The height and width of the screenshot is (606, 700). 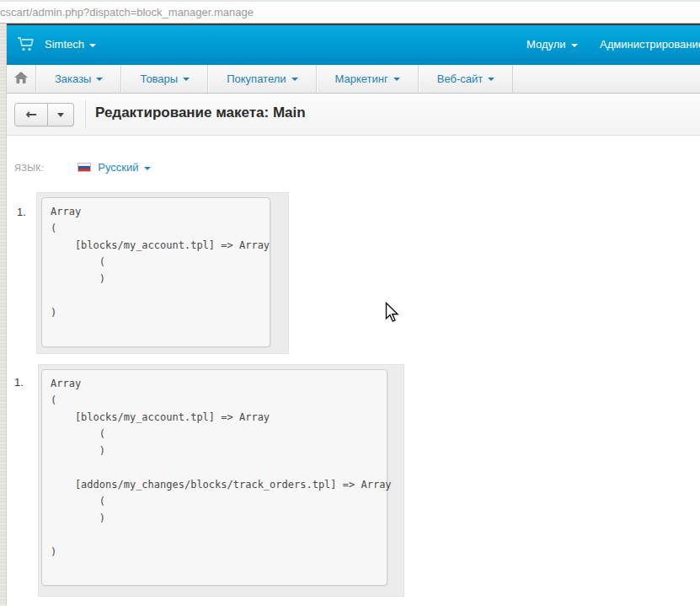 I want to click on language-value: Русский, so click(x=118, y=167).